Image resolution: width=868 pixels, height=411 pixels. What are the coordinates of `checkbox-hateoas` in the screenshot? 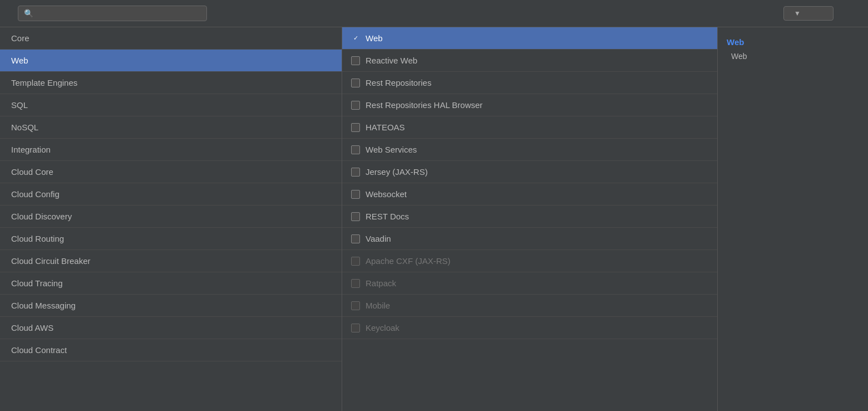 It's located at (356, 128).